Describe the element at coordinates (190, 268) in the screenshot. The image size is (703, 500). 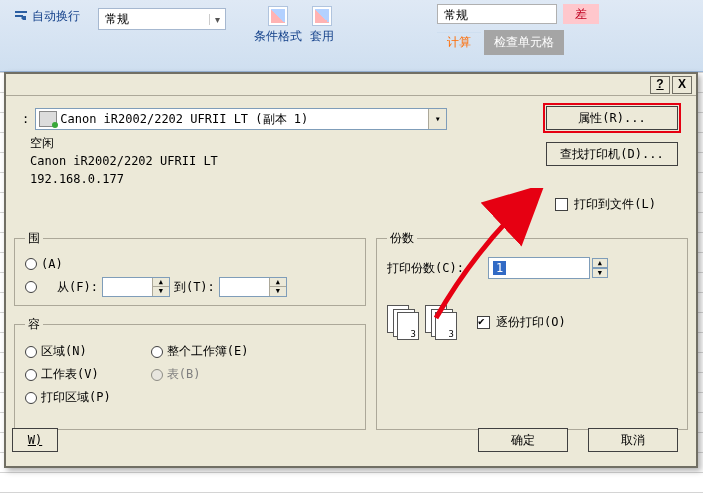
I see `print-range-group: 围 (A) 从(F): ▲▼ 到(T): ▲▼` at that location.